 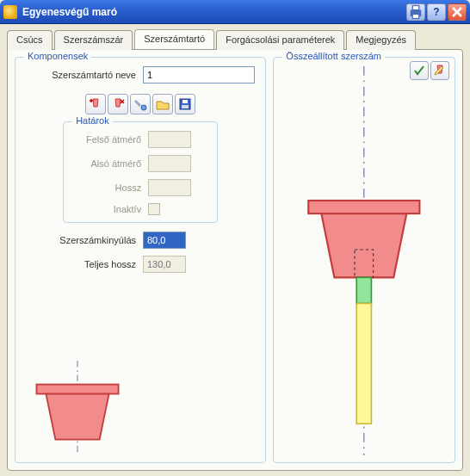 I want to click on input-hossz, so click(x=170, y=188).